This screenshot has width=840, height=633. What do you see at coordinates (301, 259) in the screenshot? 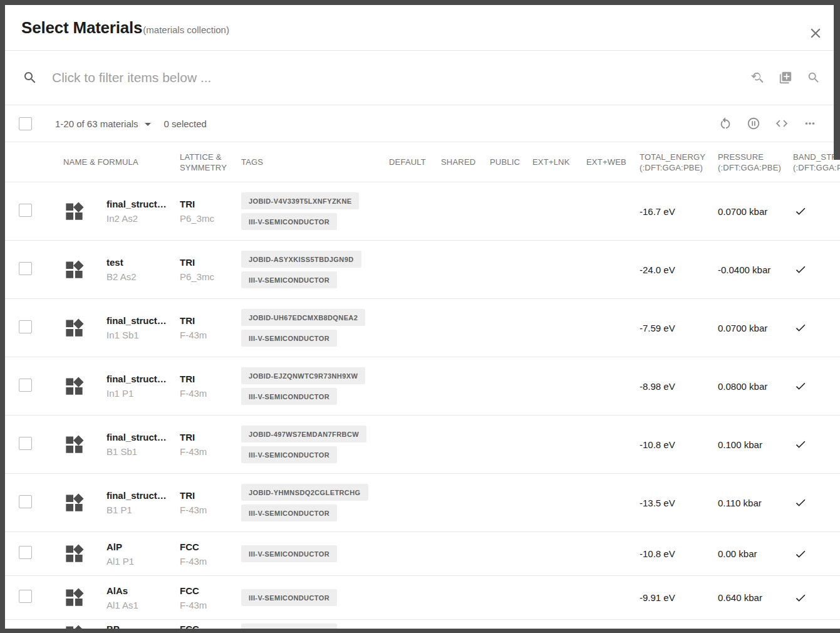
I see `tag-badge: JOBID-ASYXKISS5TBDJGN9D` at bounding box center [301, 259].